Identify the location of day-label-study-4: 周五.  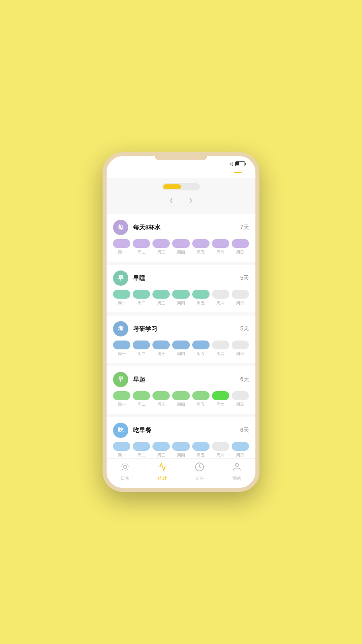
(201, 354).